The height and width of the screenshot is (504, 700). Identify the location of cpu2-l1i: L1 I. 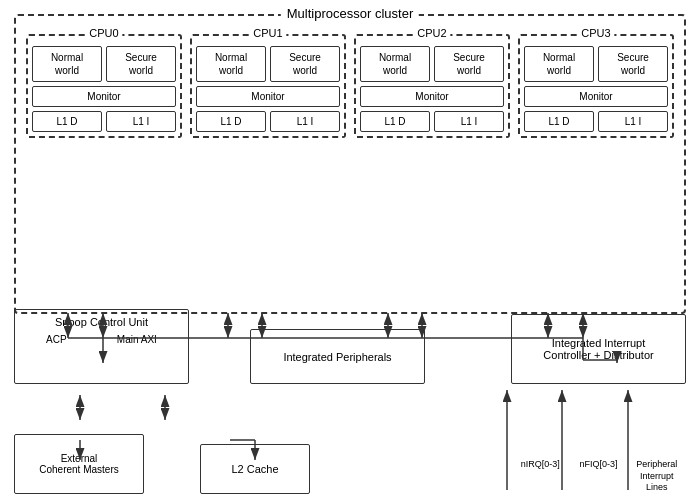
(469, 122).